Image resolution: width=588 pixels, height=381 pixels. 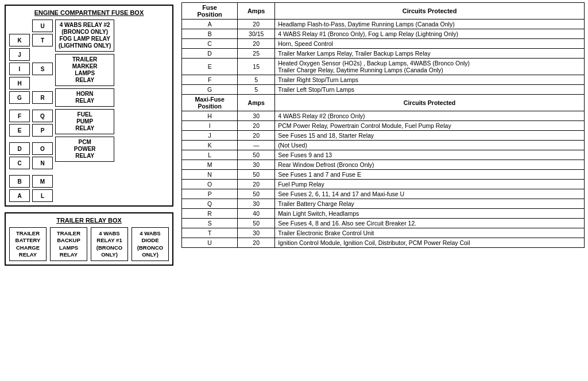 I want to click on fuse-row-j: J 20 See Fuses 15 and 18, Starter Relay, so click(x=384, y=135).